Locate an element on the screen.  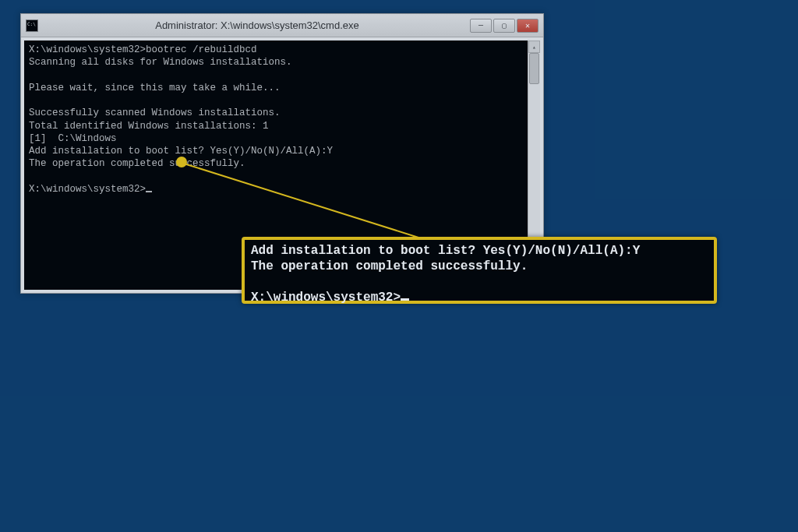
console-line: Add installation to boot list? Yes(Y)/No… is located at coordinates (181, 151).